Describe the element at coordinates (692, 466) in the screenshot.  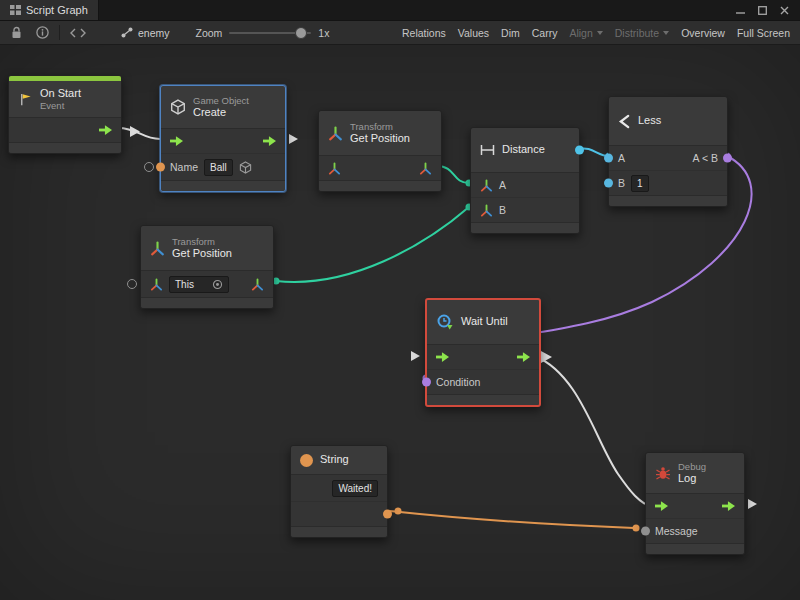
I see `node-group: Debug` at that location.